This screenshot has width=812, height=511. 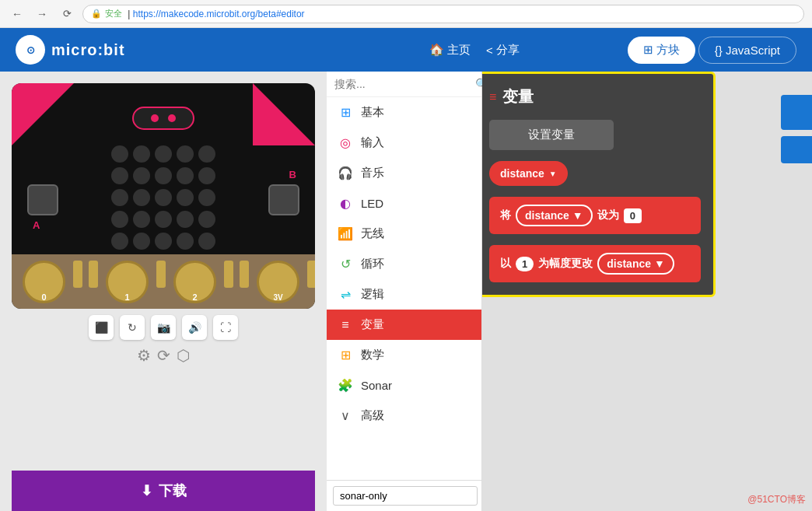 I want to click on make-variable-label: 设置变量, so click(x=551, y=134).